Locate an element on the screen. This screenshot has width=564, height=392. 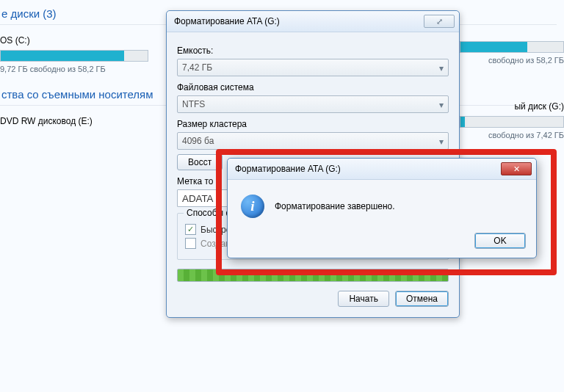
drive-c-capacity-bar is located at coordinates (74, 56).